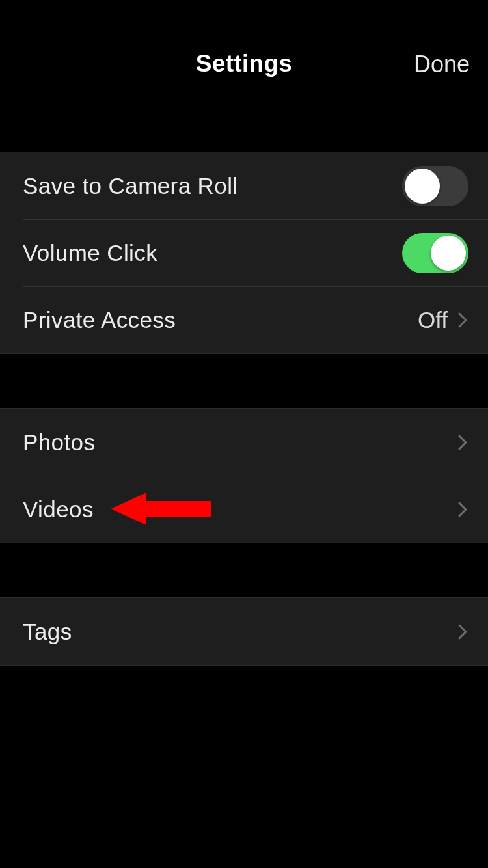 The height and width of the screenshot is (868, 488). What do you see at coordinates (244, 252) in the screenshot?
I see `row-volume-click: Volume Click` at bounding box center [244, 252].